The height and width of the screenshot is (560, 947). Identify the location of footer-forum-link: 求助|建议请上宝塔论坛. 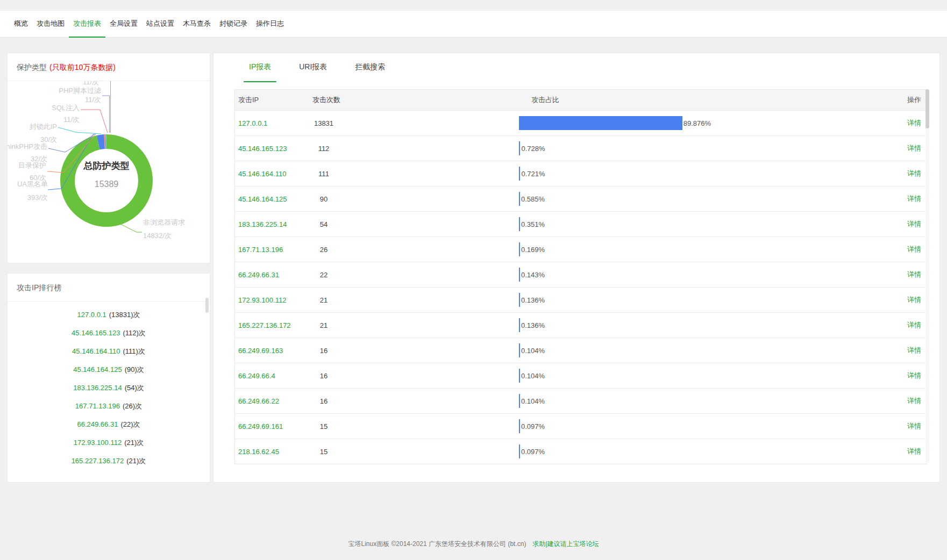
(566, 544).